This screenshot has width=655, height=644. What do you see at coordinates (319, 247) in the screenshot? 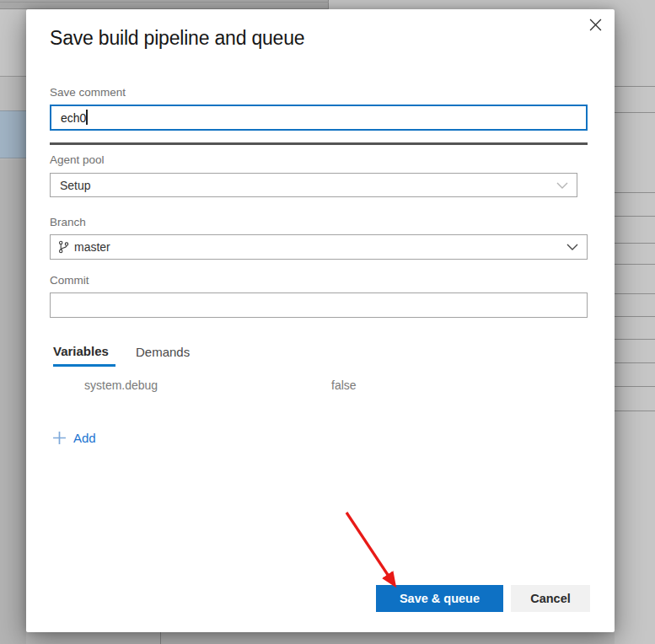
I see `branch-dropdown: master` at bounding box center [319, 247].